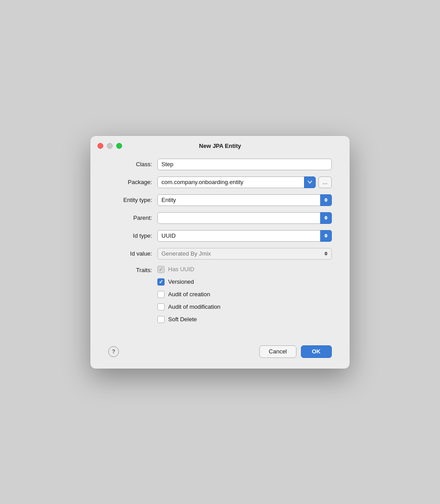 This screenshot has height=504, width=440. I want to click on versioned-row: ✓ Versioned, so click(189, 282).